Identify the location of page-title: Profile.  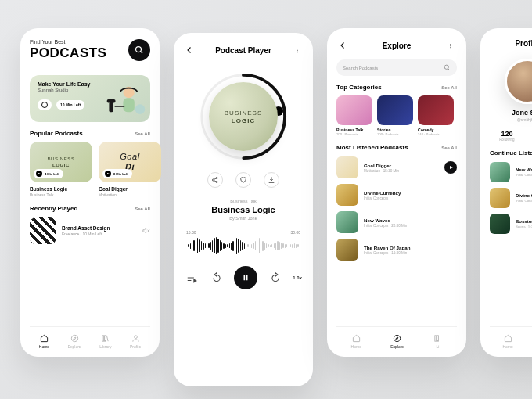
(523, 44).